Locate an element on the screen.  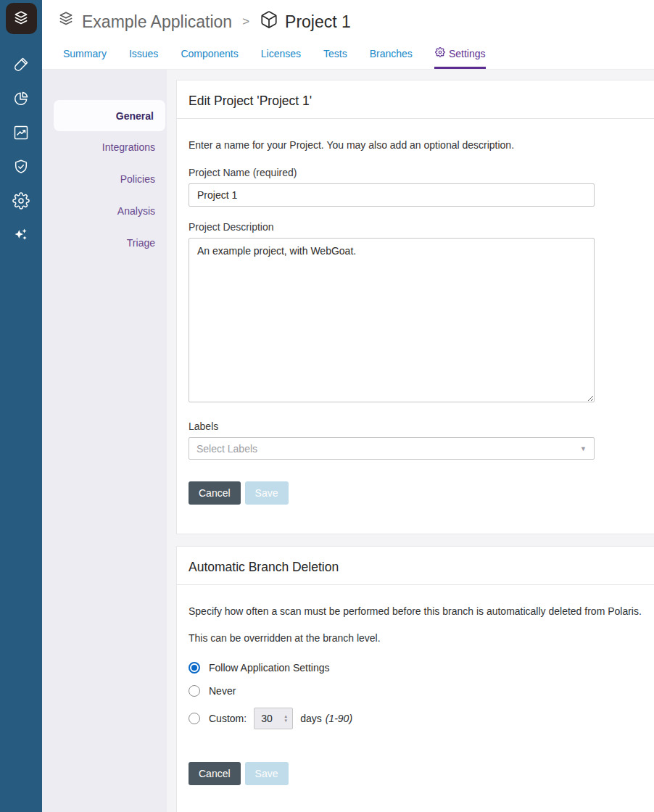
option-custom: Custom: 30 ▲ ▼ days (1-90) is located at coordinates (416, 718).